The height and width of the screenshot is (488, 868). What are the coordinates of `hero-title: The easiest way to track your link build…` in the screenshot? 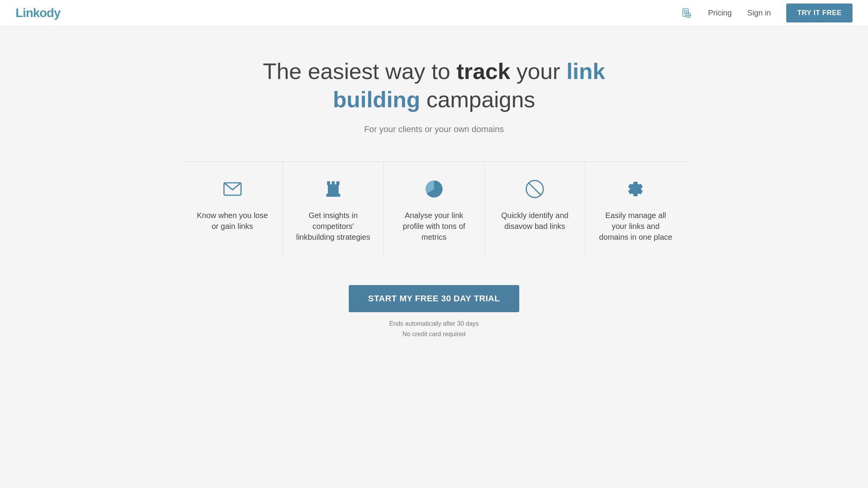 It's located at (434, 85).